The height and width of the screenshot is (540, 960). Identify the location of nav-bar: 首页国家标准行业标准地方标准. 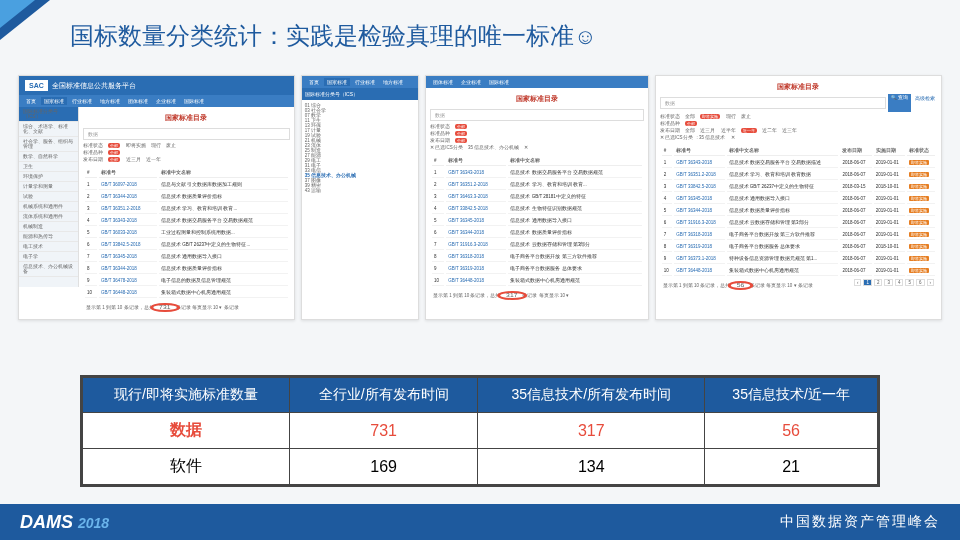
(360, 82).